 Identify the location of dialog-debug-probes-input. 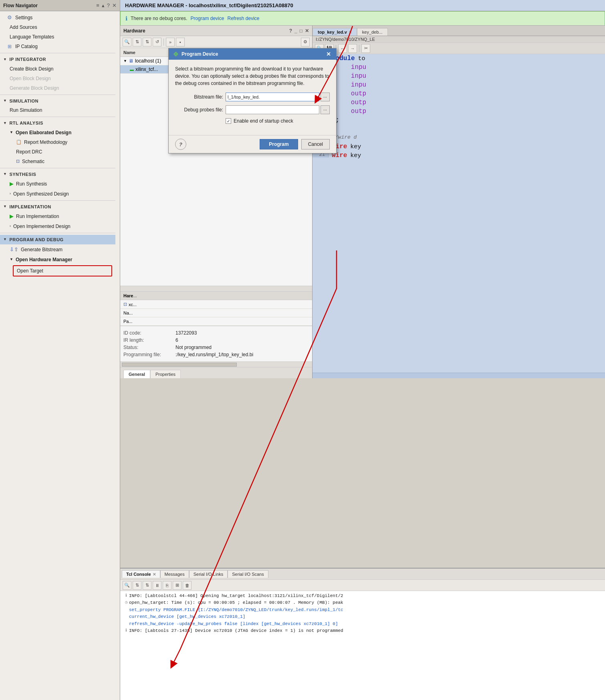
(272, 110).